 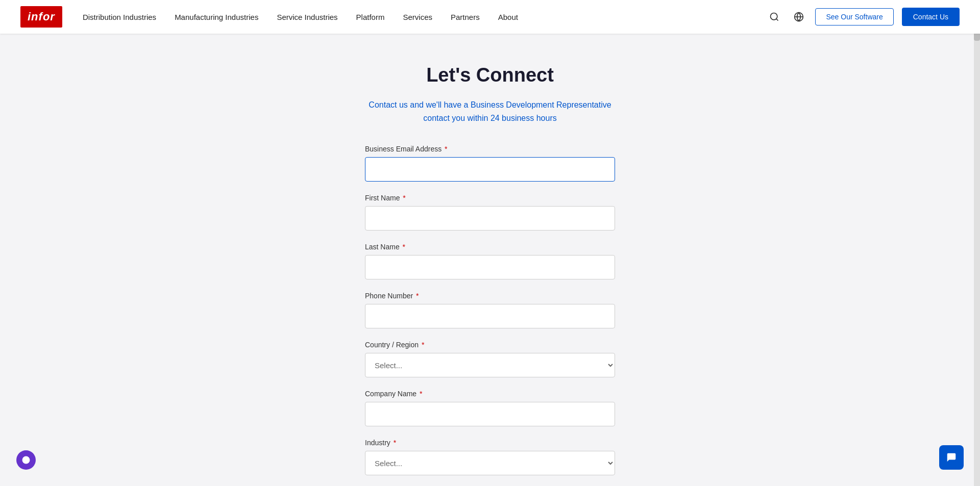 What do you see at coordinates (490, 218) in the screenshot?
I see `firstname-input` at bounding box center [490, 218].